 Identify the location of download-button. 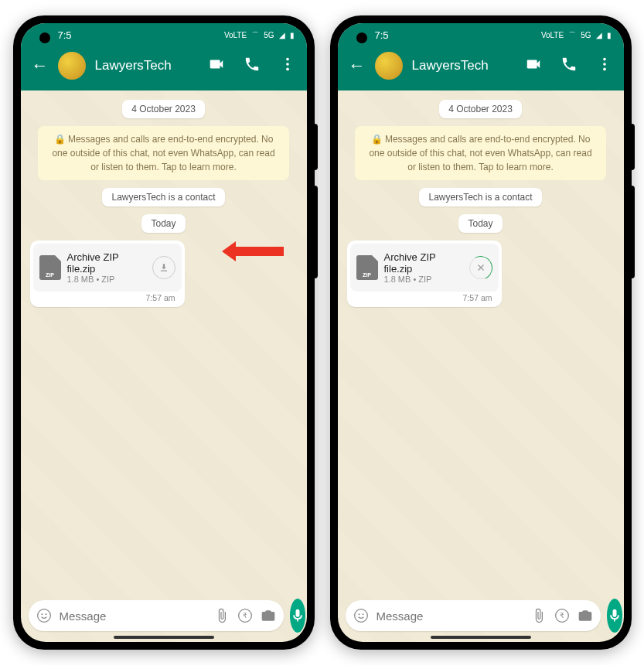
(164, 268).